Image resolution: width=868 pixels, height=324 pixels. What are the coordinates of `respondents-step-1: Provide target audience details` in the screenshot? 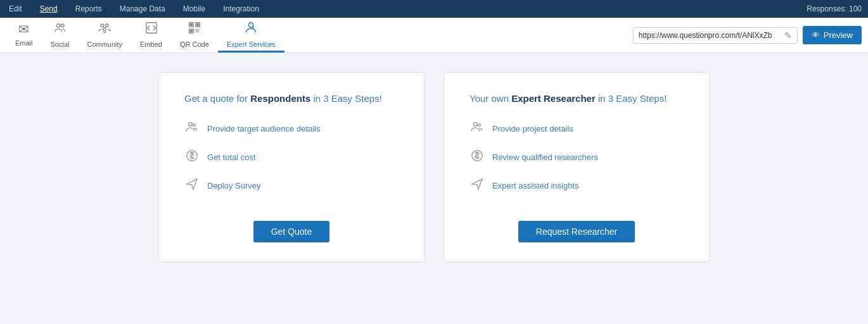 It's located at (291, 129).